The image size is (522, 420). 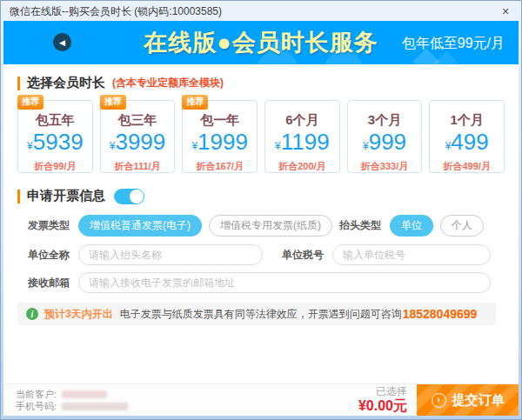 What do you see at coordinates (56, 137) in the screenshot?
I see `plan-card-5year: 推荐 包五年 ¥5939 折合99/月` at bounding box center [56, 137].